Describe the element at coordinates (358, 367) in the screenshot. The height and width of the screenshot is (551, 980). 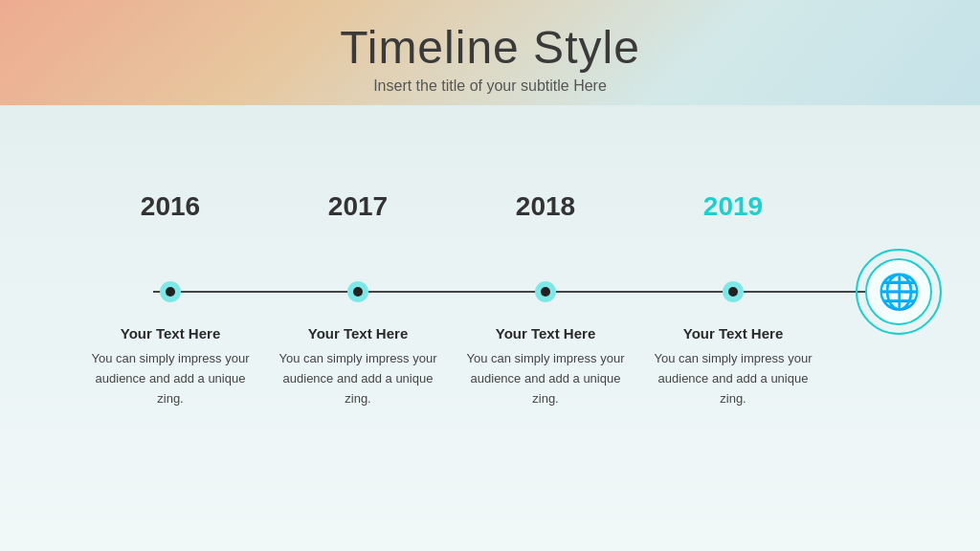
I see `content-item-2: Your Text Here You can simply impress yo…` at that location.